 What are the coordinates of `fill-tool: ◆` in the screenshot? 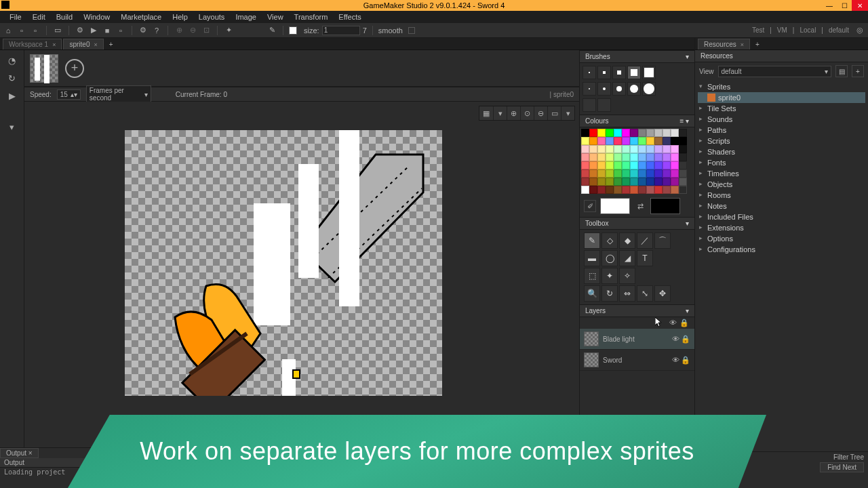 It's located at (627, 241).